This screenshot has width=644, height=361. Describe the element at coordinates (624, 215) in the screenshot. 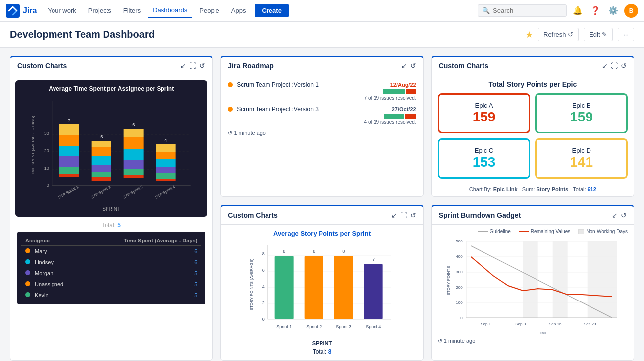

I see `burndown-refresh-icon: ↺` at that location.